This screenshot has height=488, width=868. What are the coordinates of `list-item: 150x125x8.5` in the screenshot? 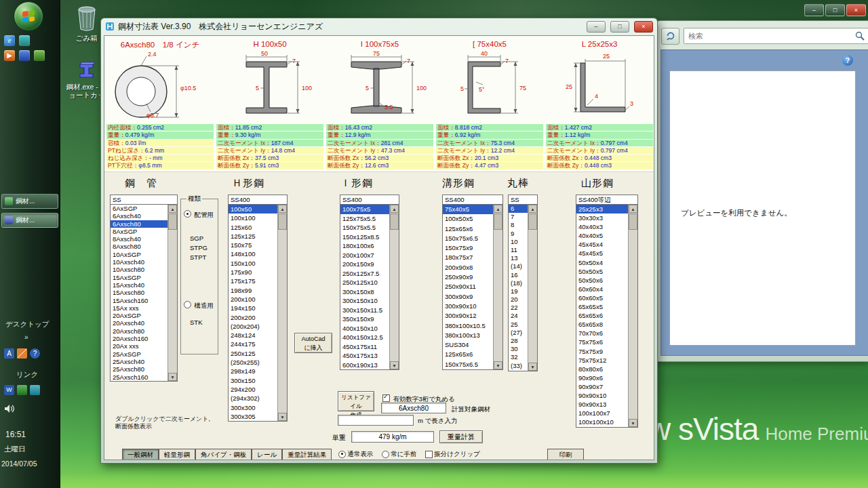 It's located at (365, 237).